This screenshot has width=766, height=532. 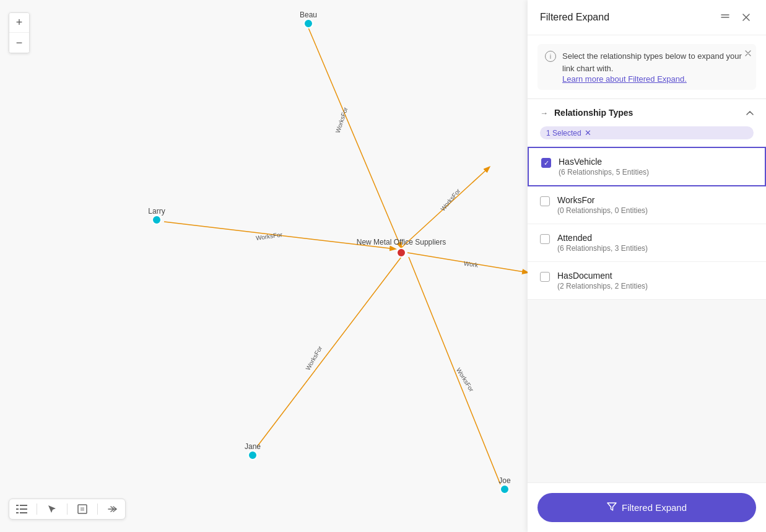 I want to click on collapse-button, so click(x=725, y=17).